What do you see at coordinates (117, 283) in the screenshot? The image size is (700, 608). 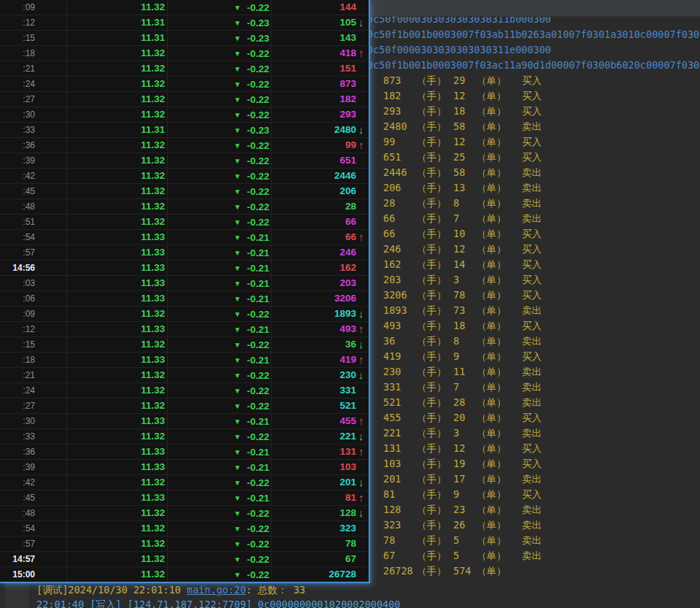 I see `tick-price: 11.33` at bounding box center [117, 283].